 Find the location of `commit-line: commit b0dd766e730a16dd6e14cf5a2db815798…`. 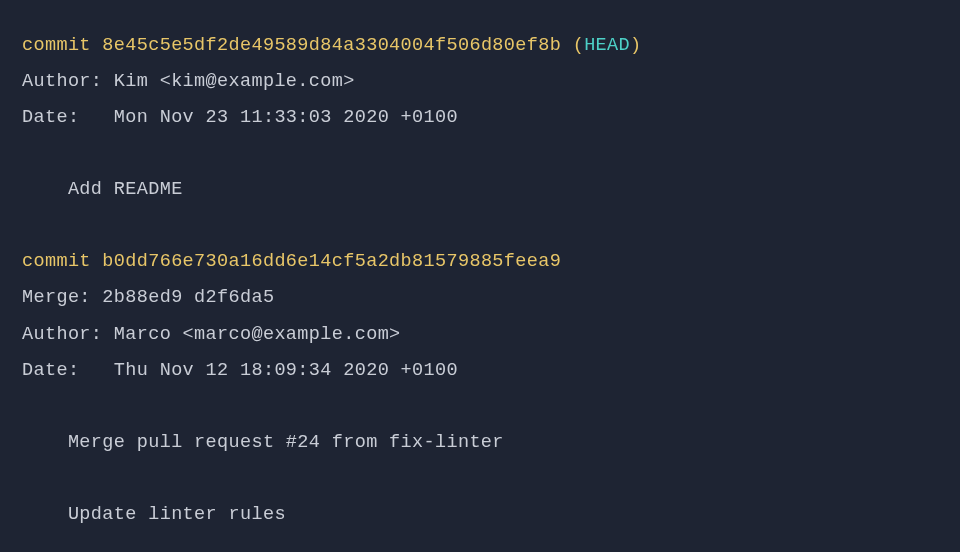

commit-line: commit b0dd766e730a16dd6e14cf5a2db815798… is located at coordinates (480, 262).